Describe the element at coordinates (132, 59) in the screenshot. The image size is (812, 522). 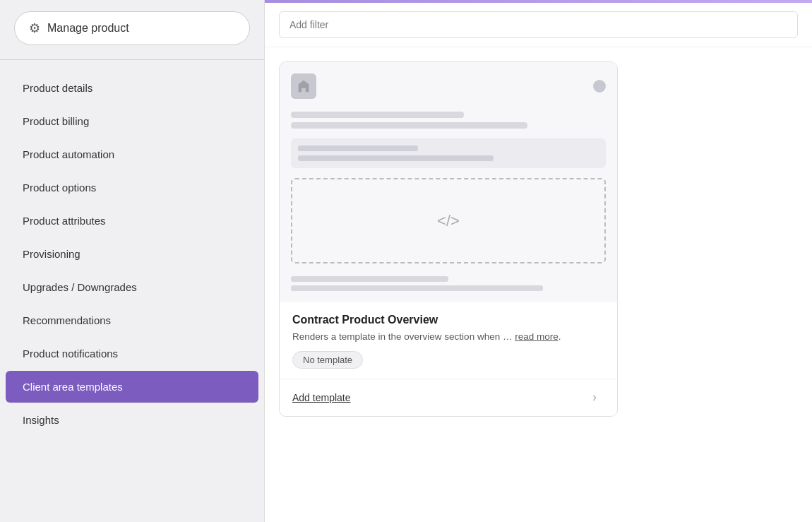
I see `sidebar-divider` at that location.